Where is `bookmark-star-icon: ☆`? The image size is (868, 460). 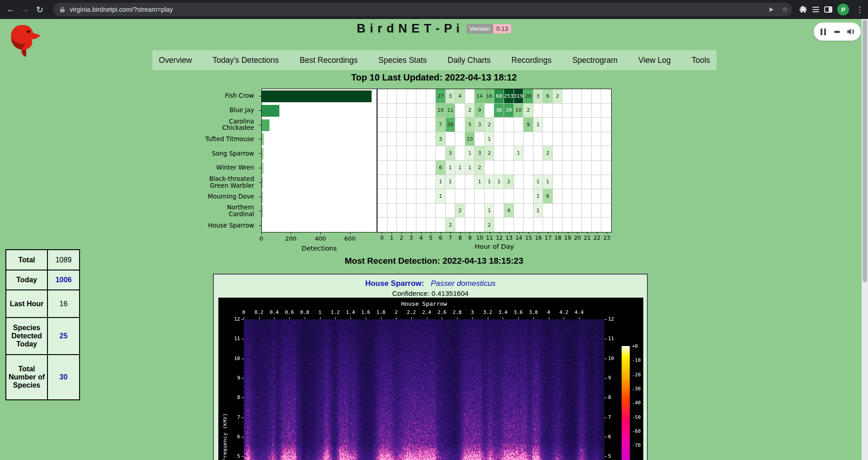
bookmark-star-icon: ☆ is located at coordinates (785, 9).